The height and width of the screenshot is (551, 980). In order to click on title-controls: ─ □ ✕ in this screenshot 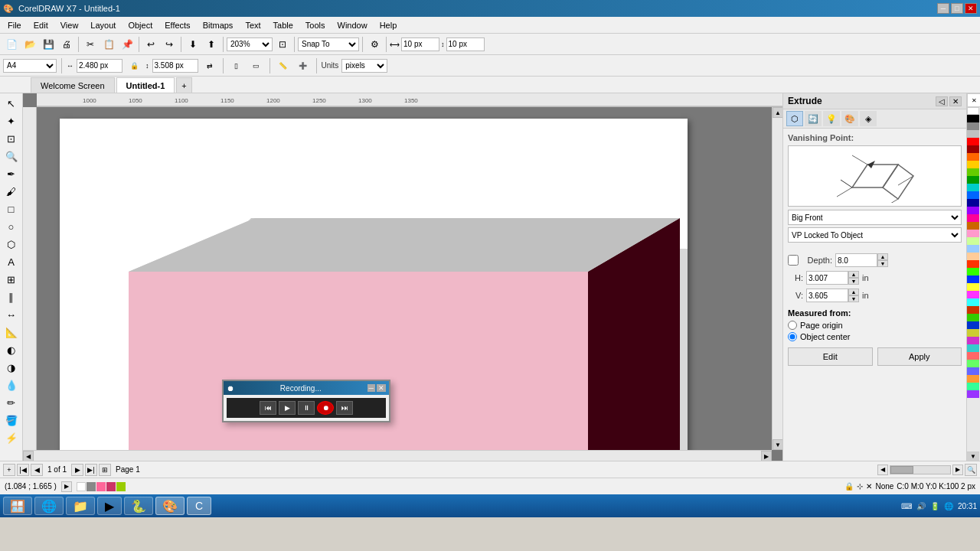, I will do `click(957, 8)`.